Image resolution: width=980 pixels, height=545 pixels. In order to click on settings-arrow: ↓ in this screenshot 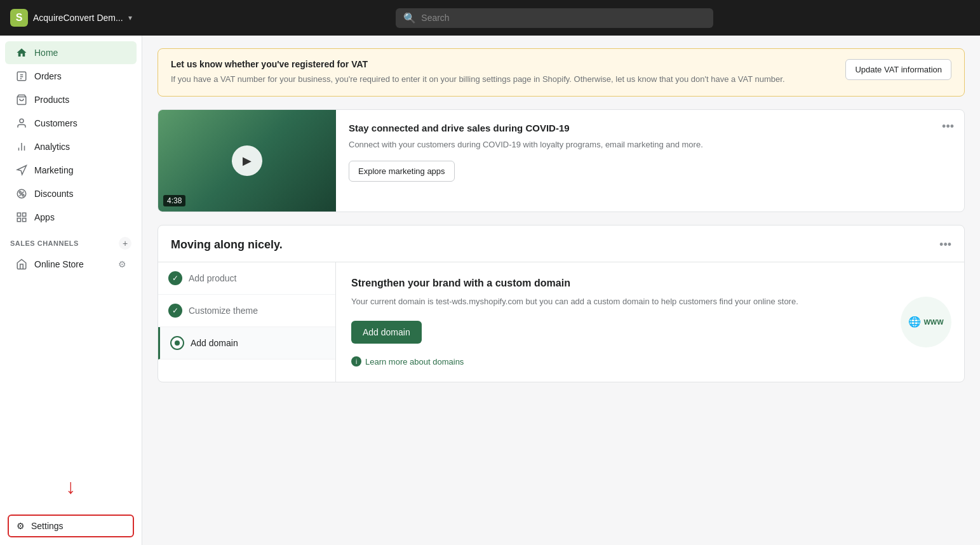, I will do `click(71, 487)`.